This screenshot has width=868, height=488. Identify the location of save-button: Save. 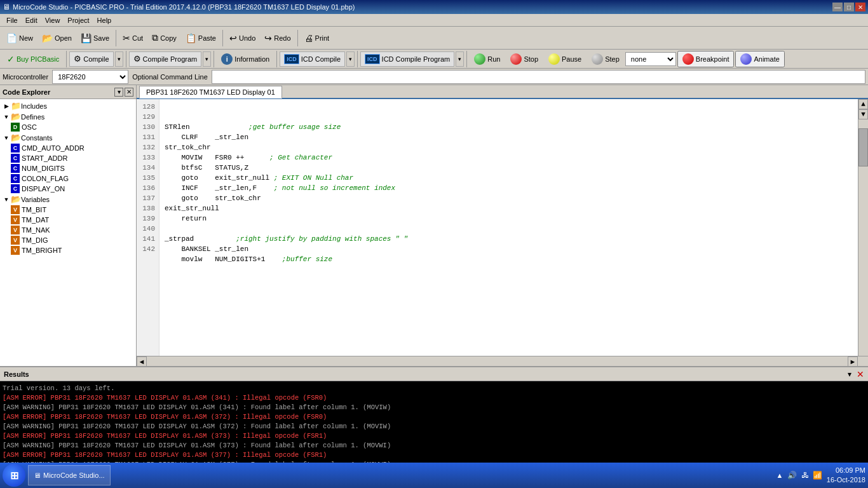
(95, 38).